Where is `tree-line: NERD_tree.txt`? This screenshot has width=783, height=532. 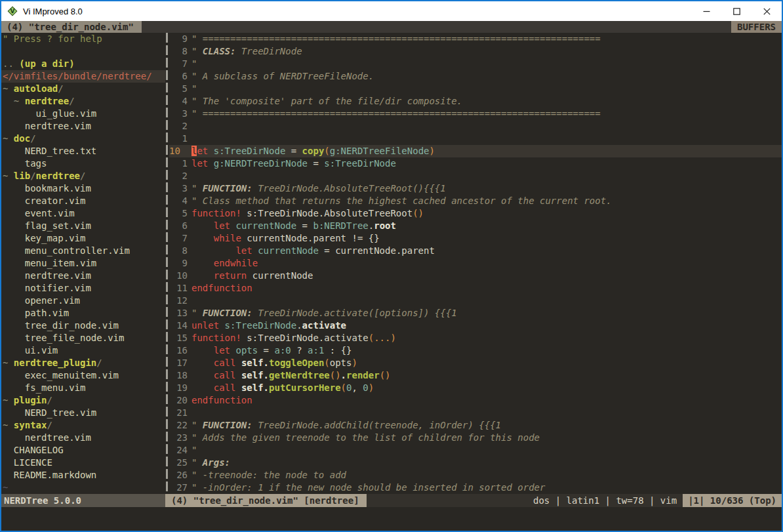 tree-line: NERD_tree.txt is located at coordinates (83, 151).